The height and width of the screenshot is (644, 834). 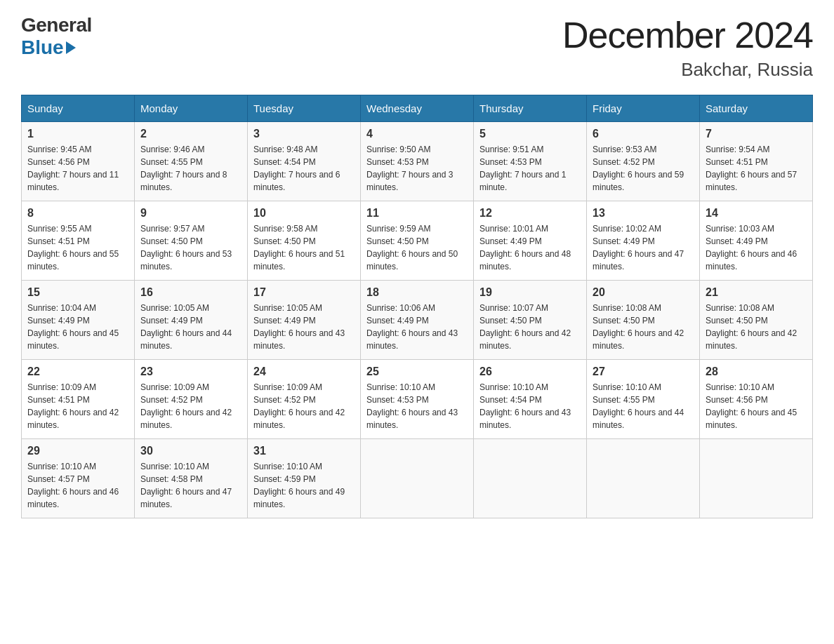 What do you see at coordinates (191, 327) in the screenshot?
I see `day-info: Sunrise: 10:05 AM Sunset: 4:49 PM Daylig…` at bounding box center [191, 327].